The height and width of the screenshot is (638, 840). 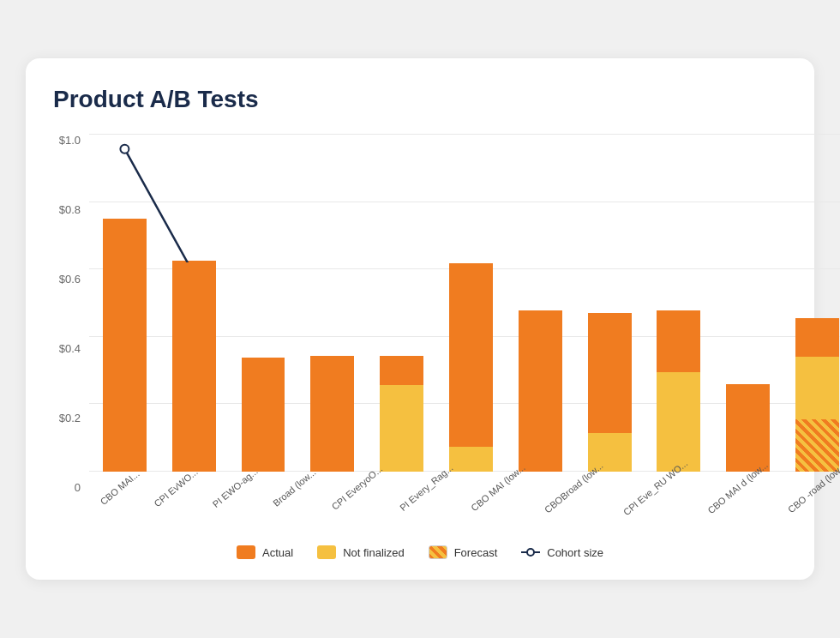 What do you see at coordinates (420, 99) in the screenshot?
I see `chart-title: Product A/B Tests` at bounding box center [420, 99].